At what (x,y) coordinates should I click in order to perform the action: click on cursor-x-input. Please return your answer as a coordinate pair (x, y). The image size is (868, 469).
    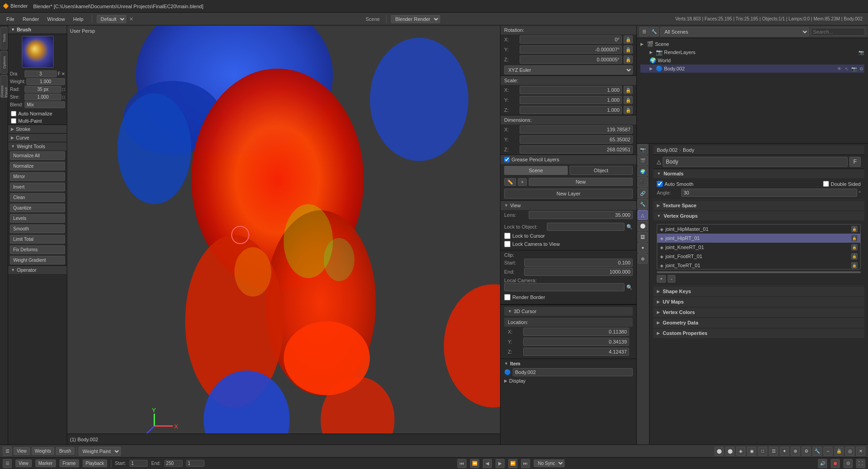
    Looking at the image, I should click on (576, 332).